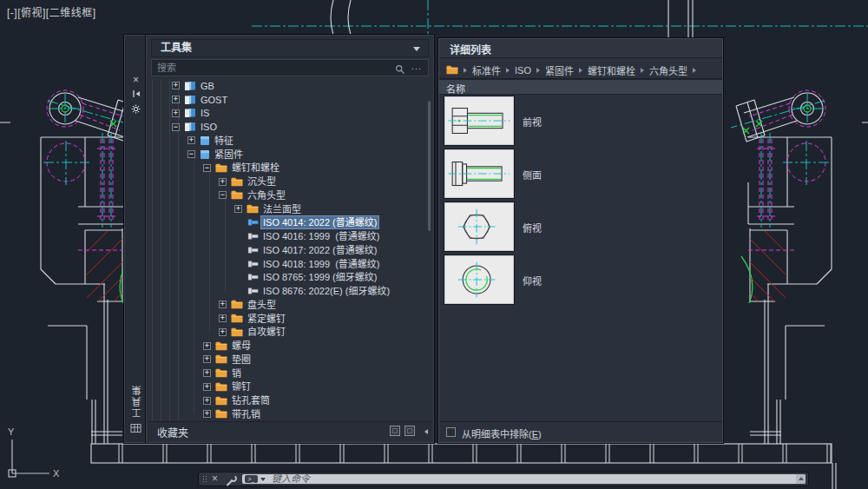 This screenshot has width=868, height=489. Describe the element at coordinates (290, 400) in the screenshot. I see `tree-item: +钻孔套筒` at that location.